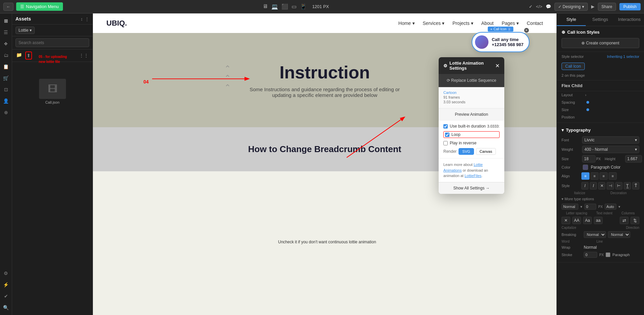 This screenshot has height=315, width=644. I want to click on use-builtin-checkbox, so click(446, 127).